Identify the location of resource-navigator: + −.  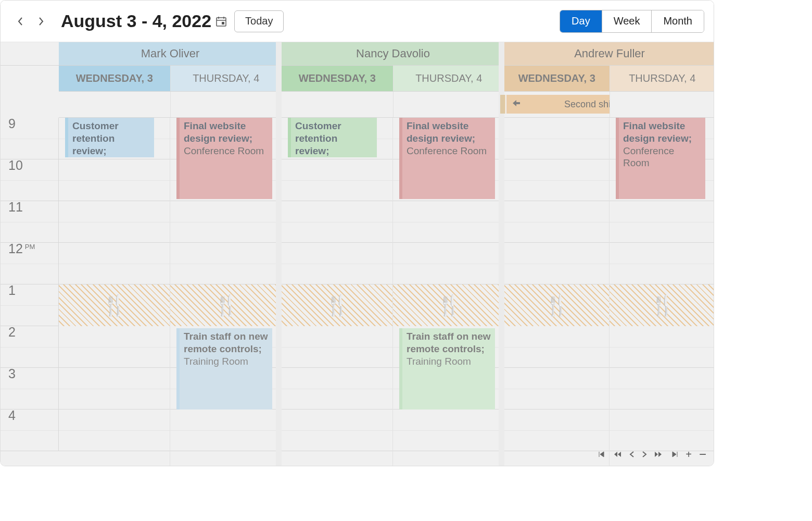
(652, 454).